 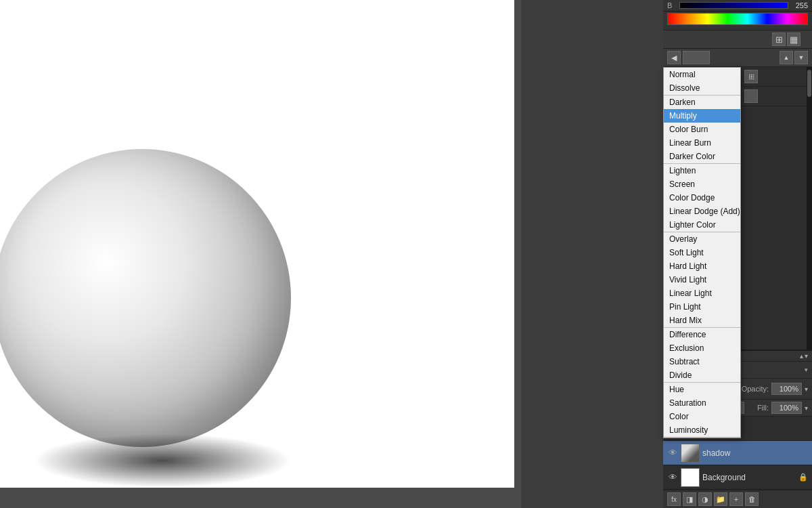 What do you see at coordinates (673, 478) in the screenshot?
I see `layer-background-visibility: 👁` at bounding box center [673, 478].